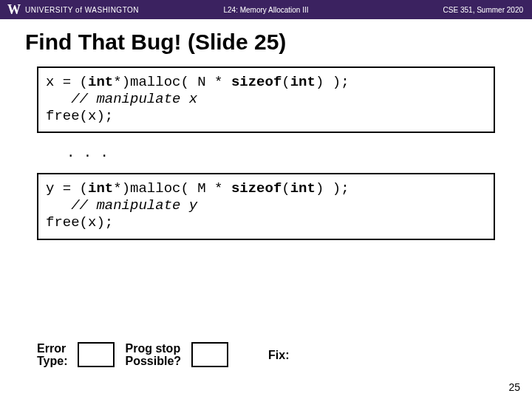  I want to click on prog-stop-box, so click(210, 355).